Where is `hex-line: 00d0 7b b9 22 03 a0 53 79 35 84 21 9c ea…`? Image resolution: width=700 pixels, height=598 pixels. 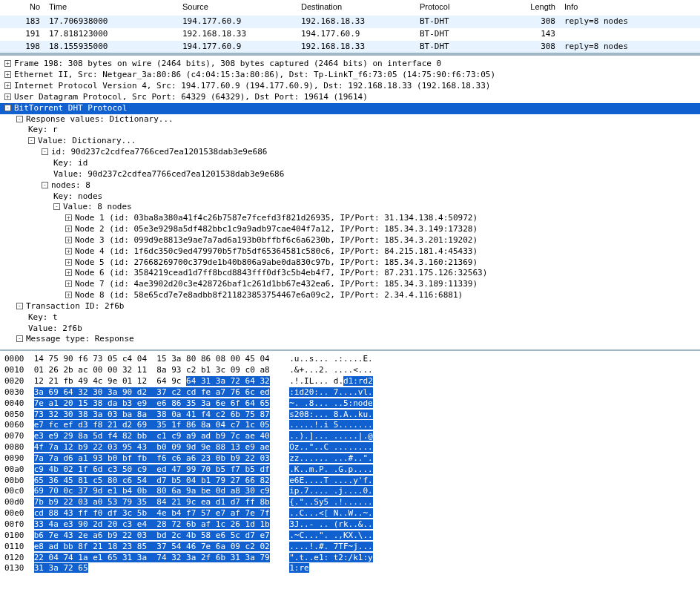
hex-line: 00d0 7b b9 22 03 a0 53 79 35 84 21 9c ea… is located at coordinates (352, 503).